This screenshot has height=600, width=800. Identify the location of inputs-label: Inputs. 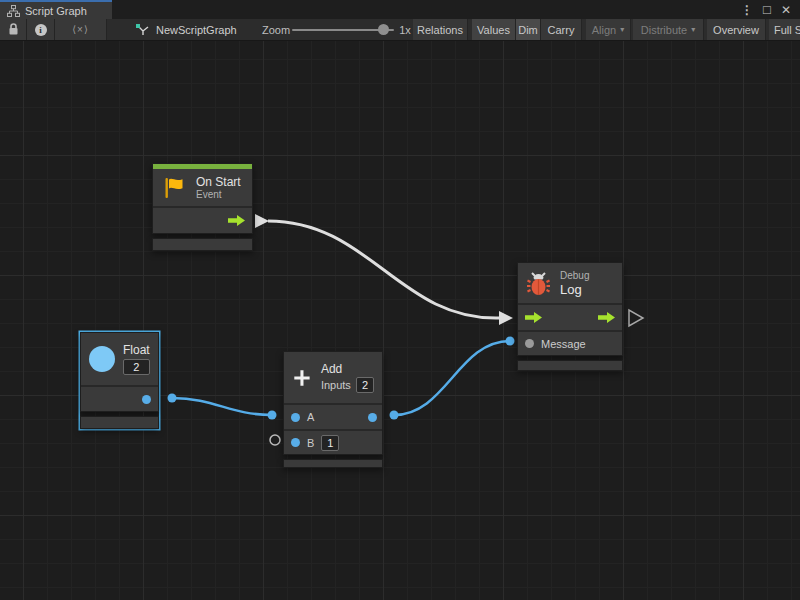
(336, 385).